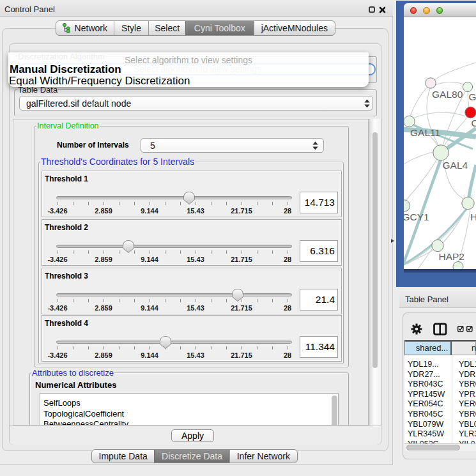 The image size is (476, 476). What do you see at coordinates (474, 123) in the screenshot?
I see `svg-text: C` at bounding box center [474, 123].